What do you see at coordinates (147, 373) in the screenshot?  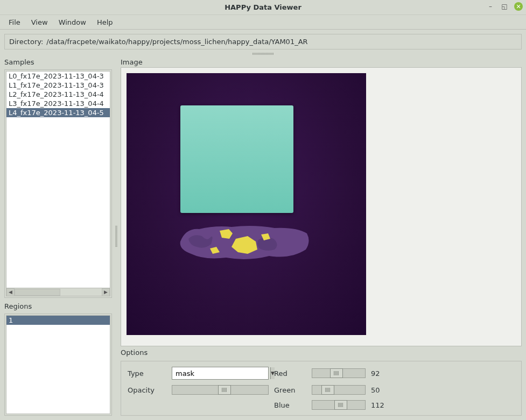 I see `type-label: Type` at bounding box center [147, 373].